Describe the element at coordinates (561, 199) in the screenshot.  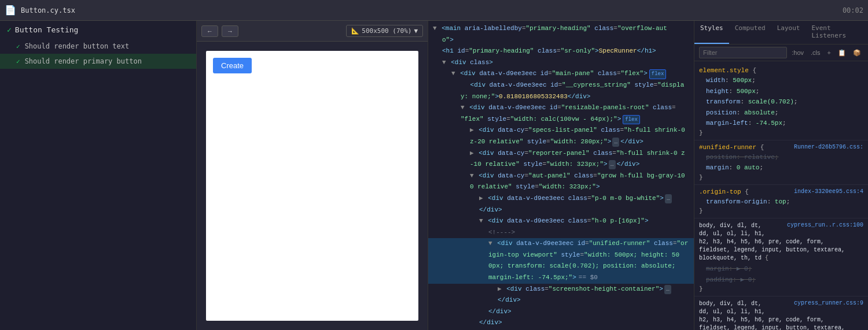
I see `dom-line: <div data-v-d9ee3eec class="p-0 m-0 bg-w…` at that location.